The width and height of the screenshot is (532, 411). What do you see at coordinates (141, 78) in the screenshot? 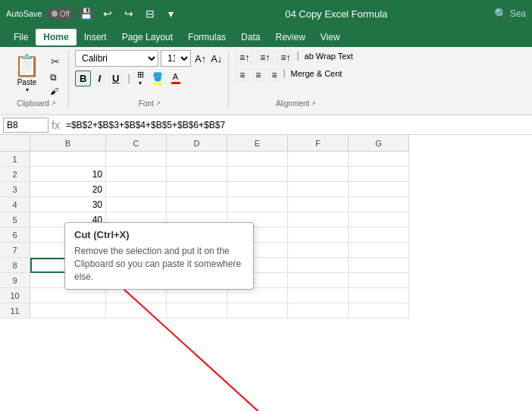
I see `borders-button: ⊞ ▾` at bounding box center [141, 78].